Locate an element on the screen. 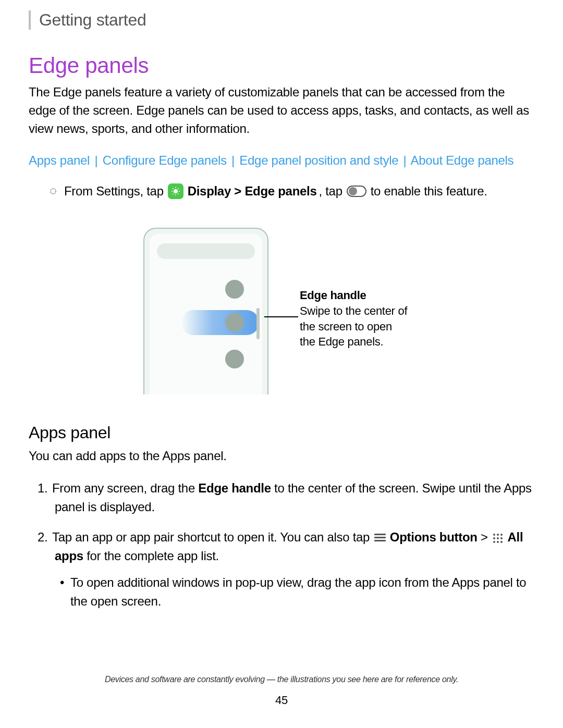  step-number: 1. is located at coordinates (45, 488).